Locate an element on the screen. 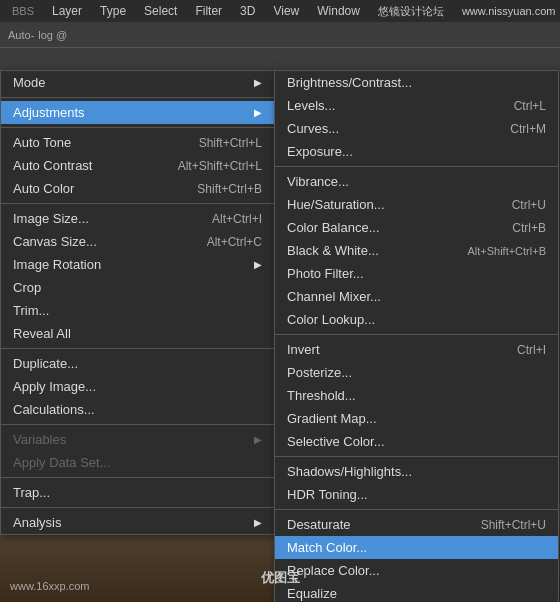  menu-threshold: Threshold... is located at coordinates (416, 396).